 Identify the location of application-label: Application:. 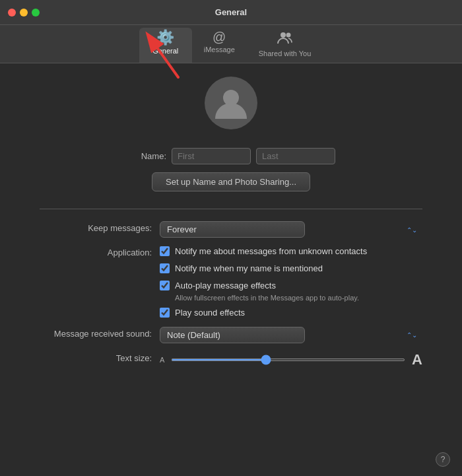
(96, 252).